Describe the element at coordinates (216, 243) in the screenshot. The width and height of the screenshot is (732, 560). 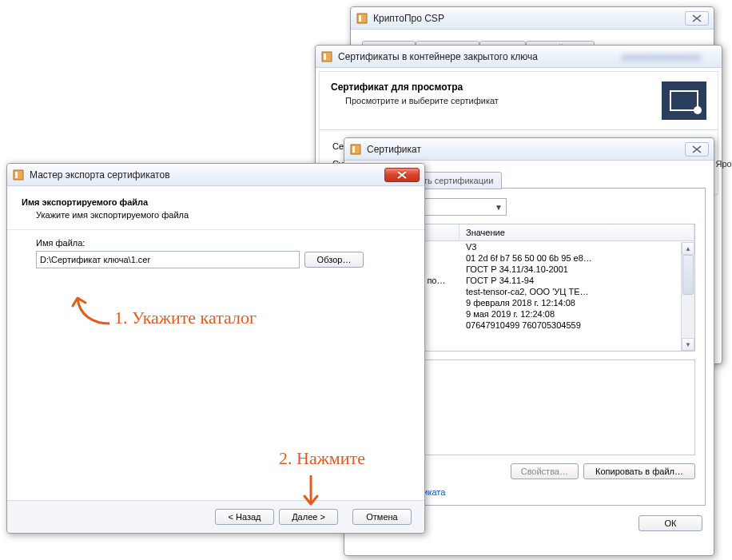
I see `filename-label: Имя файла:` at that location.